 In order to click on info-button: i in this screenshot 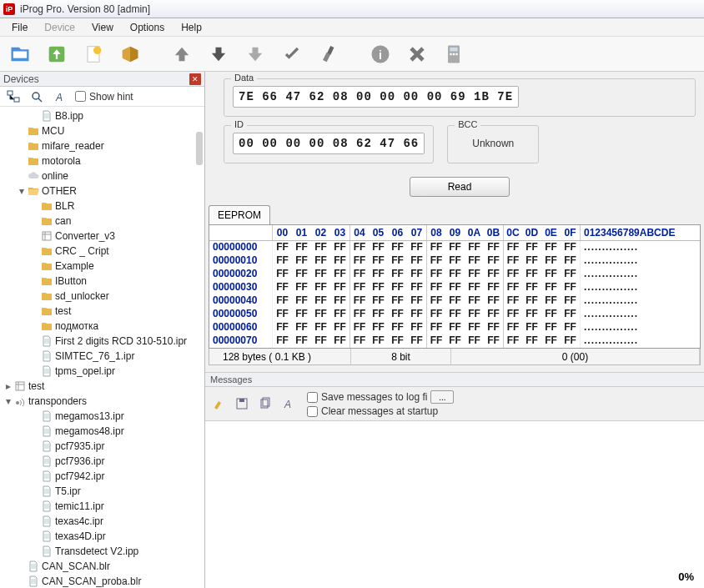, I will do `click(380, 54)`.